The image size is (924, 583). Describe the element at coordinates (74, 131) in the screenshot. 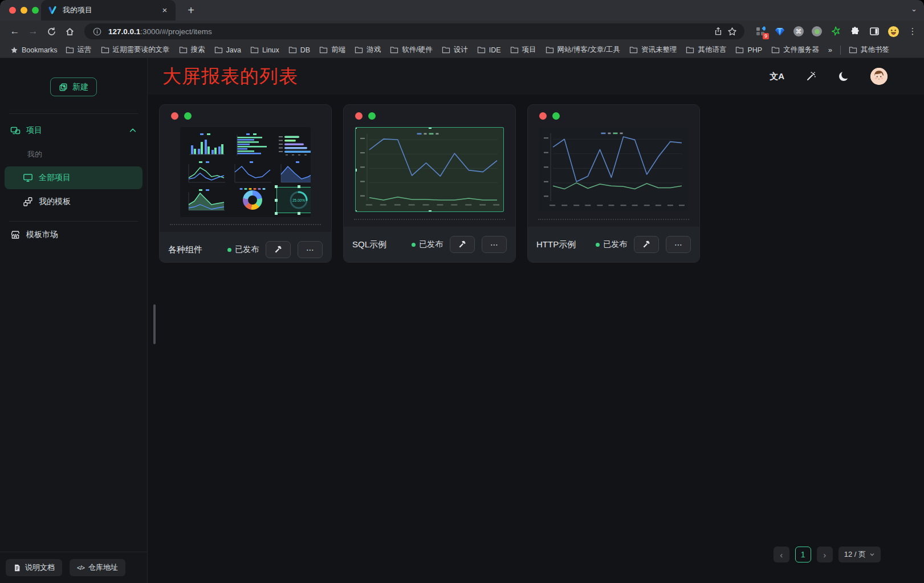

I see `sidebar-section-projects: 项目` at that location.